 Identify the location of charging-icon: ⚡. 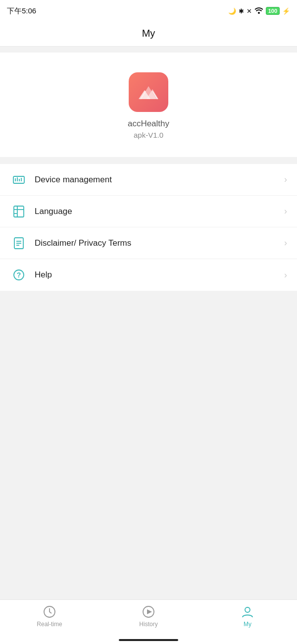
(286, 11).